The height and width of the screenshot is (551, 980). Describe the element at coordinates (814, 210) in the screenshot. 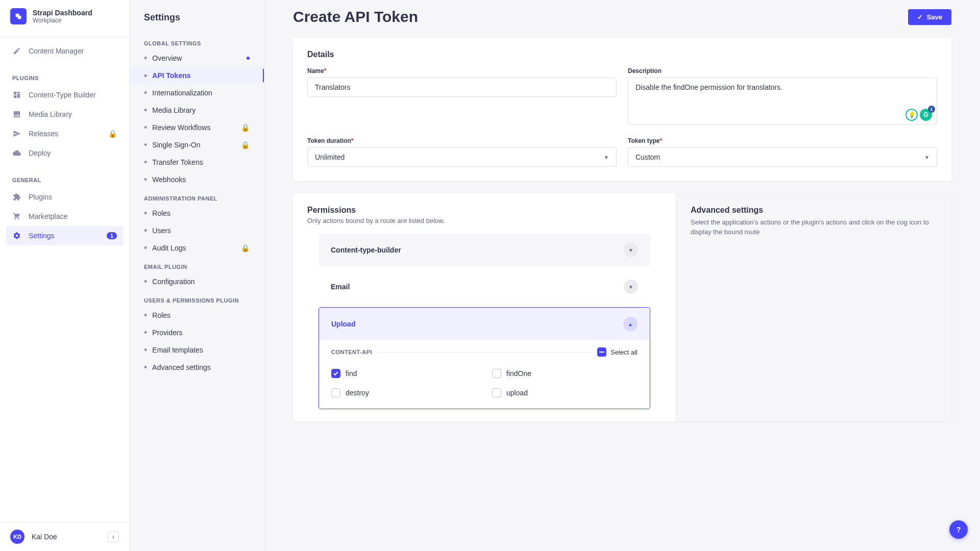

I see `advanced-heading: Advanced settings` at that location.